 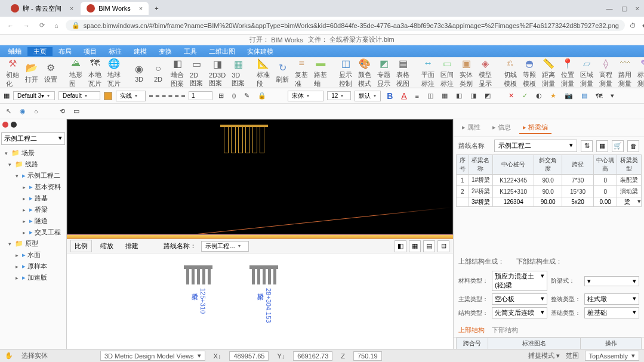 What do you see at coordinates (79, 95) in the screenshot?
I see `style-select: Default` at bounding box center [79, 95].